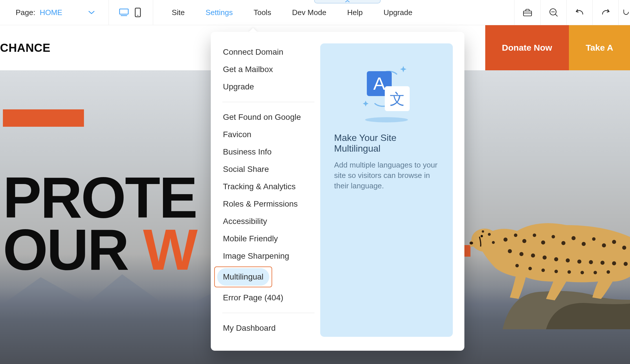 The width and height of the screenshot is (630, 364). What do you see at coordinates (268, 239) in the screenshot?
I see `settings-item-mobile-friendly: Mobile Friendly` at bounding box center [268, 239].